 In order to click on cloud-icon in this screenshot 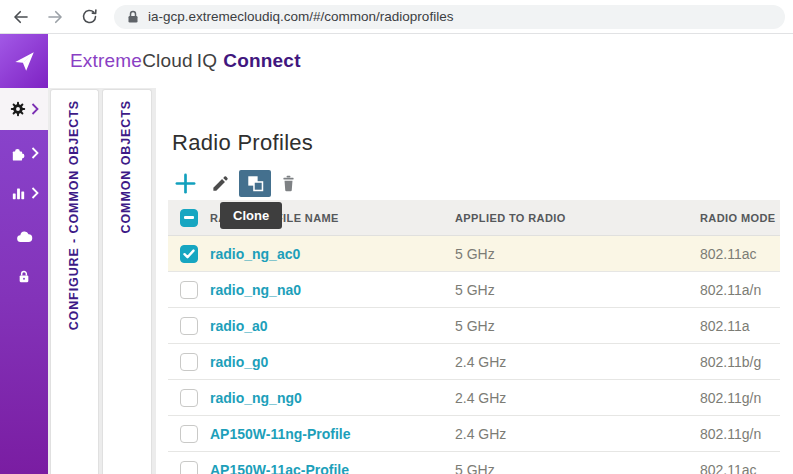, I will do `click(24, 236)`.